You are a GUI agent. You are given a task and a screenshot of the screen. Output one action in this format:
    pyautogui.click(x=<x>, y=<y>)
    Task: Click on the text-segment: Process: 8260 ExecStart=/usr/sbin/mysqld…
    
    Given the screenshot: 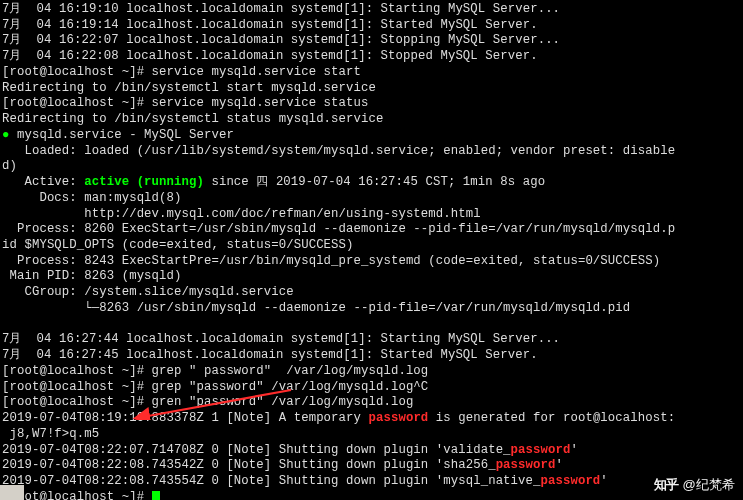 What is the action you would take?
    pyautogui.click(x=338, y=229)
    